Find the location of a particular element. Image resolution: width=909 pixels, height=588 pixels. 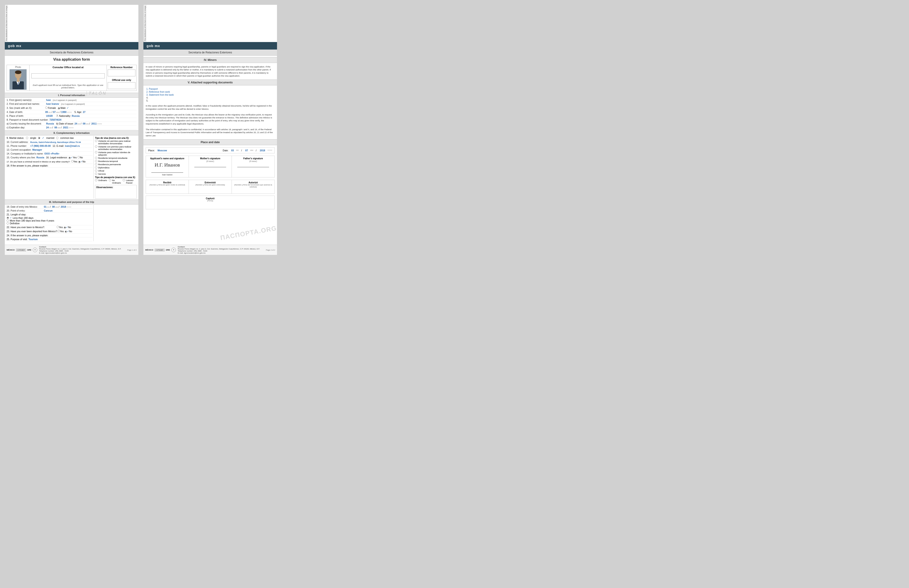

section1-header: I. Personal information is located at coordinates (71, 95).